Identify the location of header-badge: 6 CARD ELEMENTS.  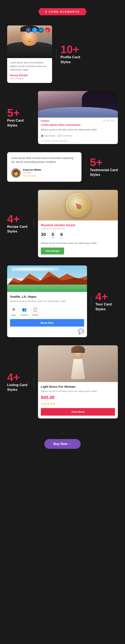
(63, 12).